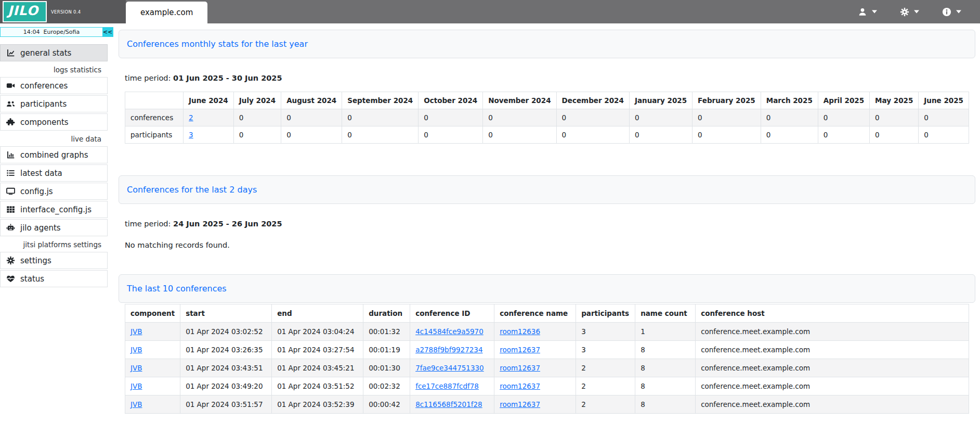 This screenshot has height=421, width=980. I want to click on sidebar-collapse-button: <<, so click(108, 32).